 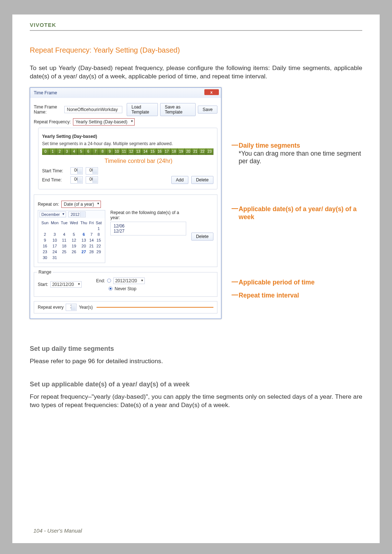 What do you see at coordinates (77, 180) in the screenshot?
I see `end-hour-spinner: 00` at bounding box center [77, 180].